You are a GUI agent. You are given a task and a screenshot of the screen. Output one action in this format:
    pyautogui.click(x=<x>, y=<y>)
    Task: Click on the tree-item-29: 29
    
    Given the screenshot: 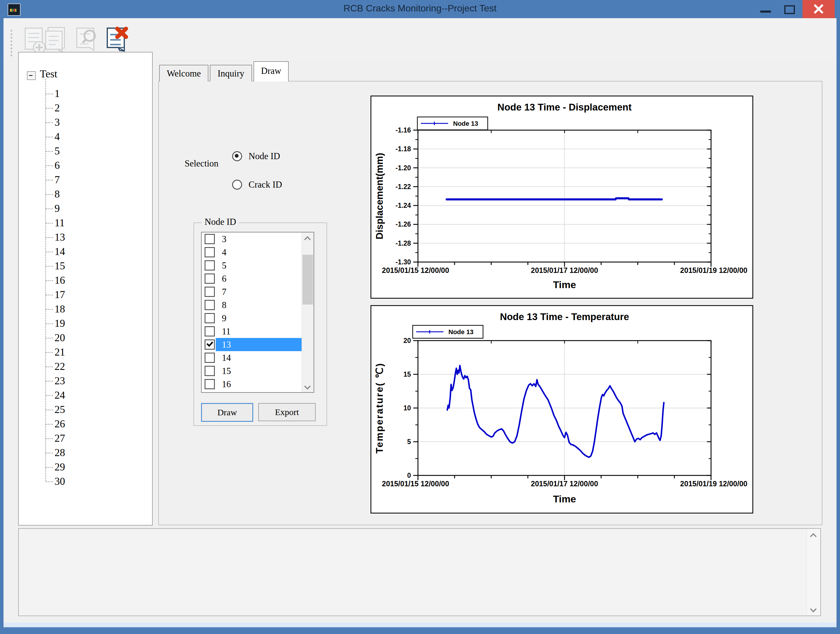 What is the action you would take?
    pyautogui.click(x=85, y=467)
    